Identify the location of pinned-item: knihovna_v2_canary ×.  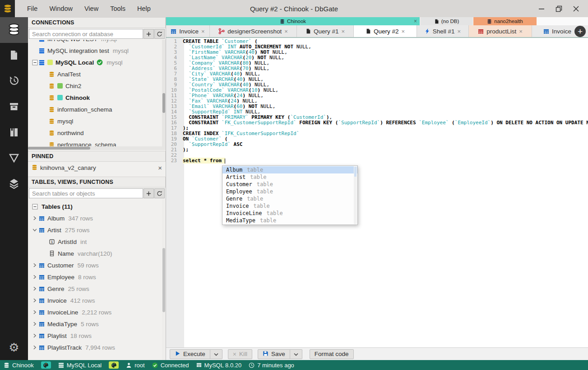
(97, 168).